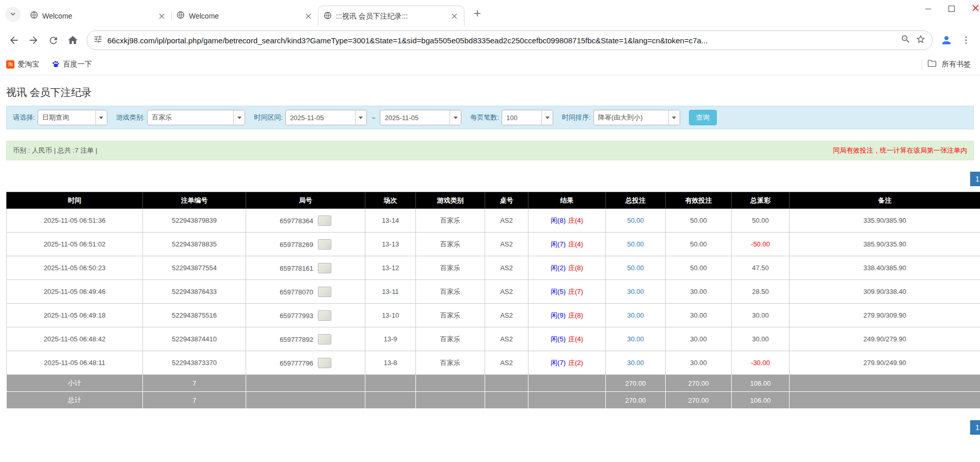  I want to click on sort-order-select: 降幂(由大到小), so click(637, 118).